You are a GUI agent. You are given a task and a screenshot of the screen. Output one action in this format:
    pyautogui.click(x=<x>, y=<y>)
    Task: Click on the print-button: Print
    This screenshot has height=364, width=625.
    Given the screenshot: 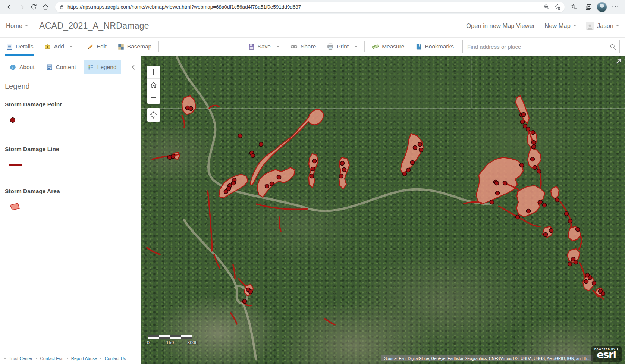 What is the action you would take?
    pyautogui.click(x=342, y=47)
    